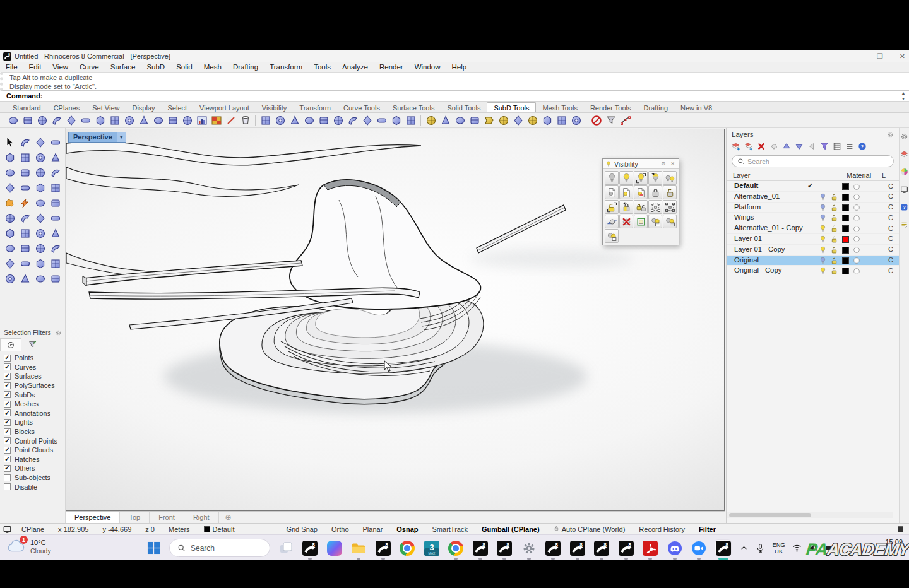 Image resolution: width=909 pixels, height=588 pixels. What do you see at coordinates (373, 529) in the screenshot?
I see `status-planar: Planar` at bounding box center [373, 529].